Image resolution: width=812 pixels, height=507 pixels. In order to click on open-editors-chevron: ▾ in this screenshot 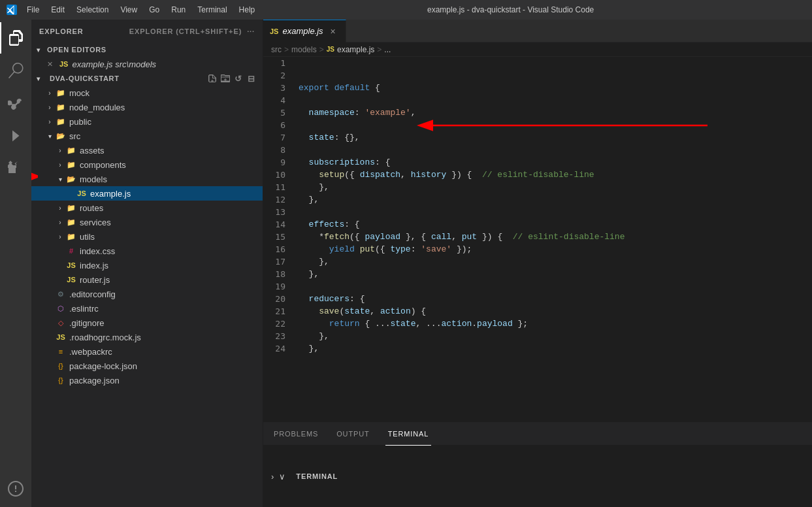, I will do `click(42, 50)`.